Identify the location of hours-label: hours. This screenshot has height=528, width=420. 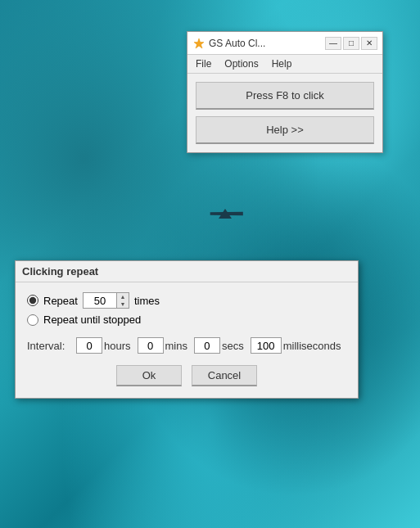
(118, 345).